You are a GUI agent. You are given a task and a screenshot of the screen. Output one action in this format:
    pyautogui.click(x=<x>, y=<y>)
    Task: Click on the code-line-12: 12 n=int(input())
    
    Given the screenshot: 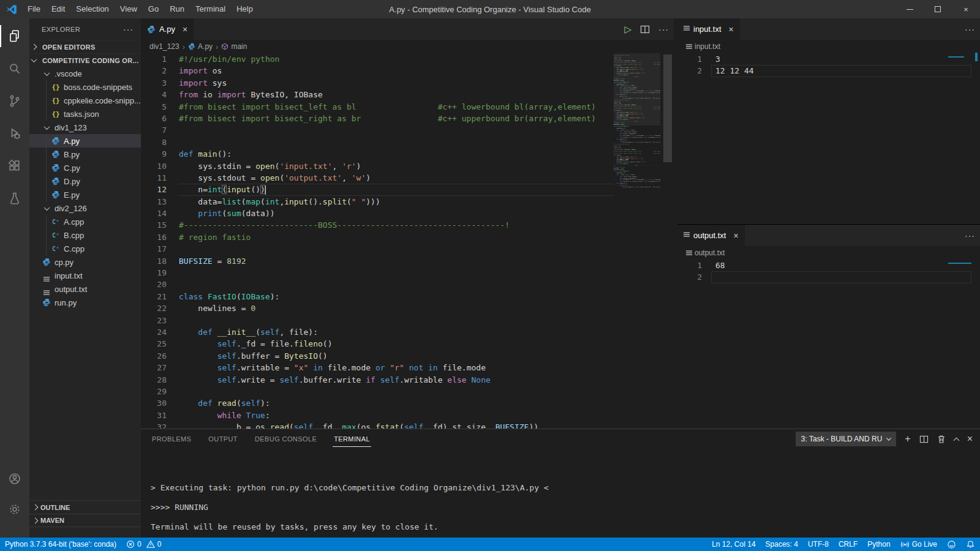 What is the action you would take?
    pyautogui.click(x=407, y=190)
    